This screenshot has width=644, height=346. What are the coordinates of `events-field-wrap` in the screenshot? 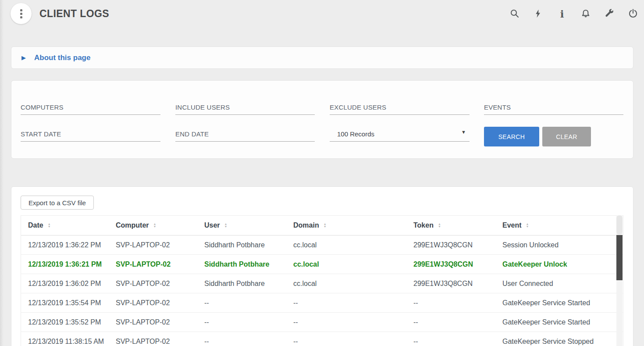 It's located at (554, 107).